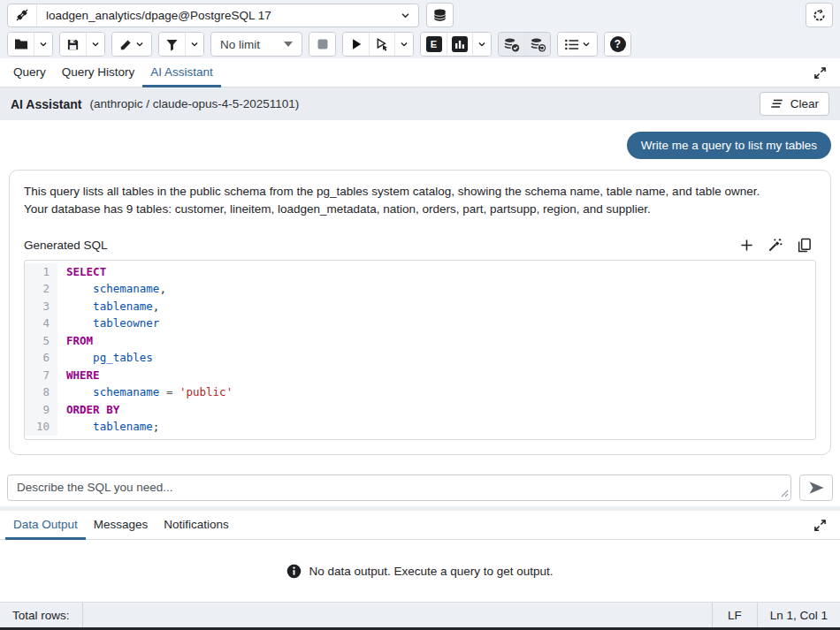  Describe the element at coordinates (403, 44) in the screenshot. I see `execute-menu-button` at that location.